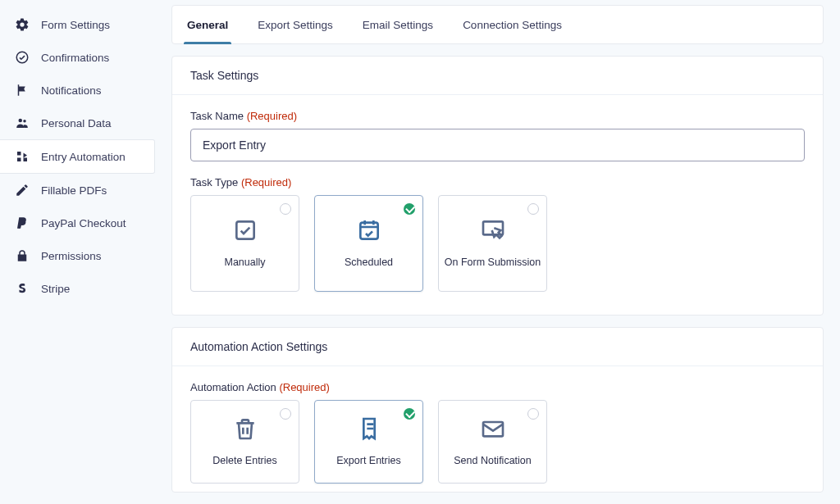 Image resolution: width=840 pixels, height=504 pixels. What do you see at coordinates (497, 116) in the screenshot?
I see `task-name-label: Task Name (Required)` at bounding box center [497, 116].